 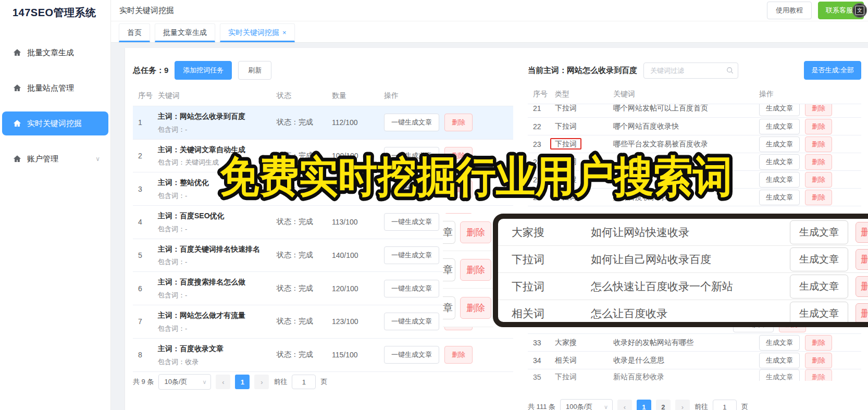 What do you see at coordinates (217, 250) in the screenshot?
I see `main-keyword: 主词：百度关键词排名快速排名` at bounding box center [217, 250].